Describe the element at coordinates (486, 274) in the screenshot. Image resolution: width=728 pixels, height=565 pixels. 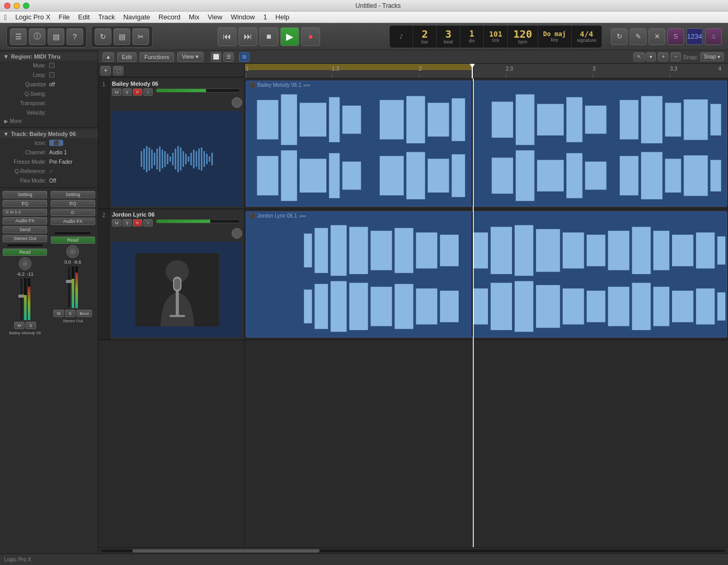
I see `region-2a: ⬛ Jordon Lyric 06.1 ∞∞` at that location.